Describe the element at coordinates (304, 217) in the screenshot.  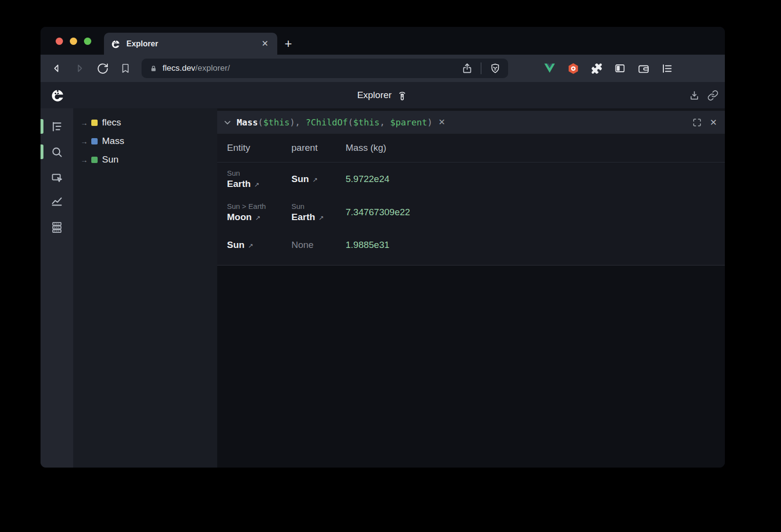
I see `parent-name: Earth` at that location.